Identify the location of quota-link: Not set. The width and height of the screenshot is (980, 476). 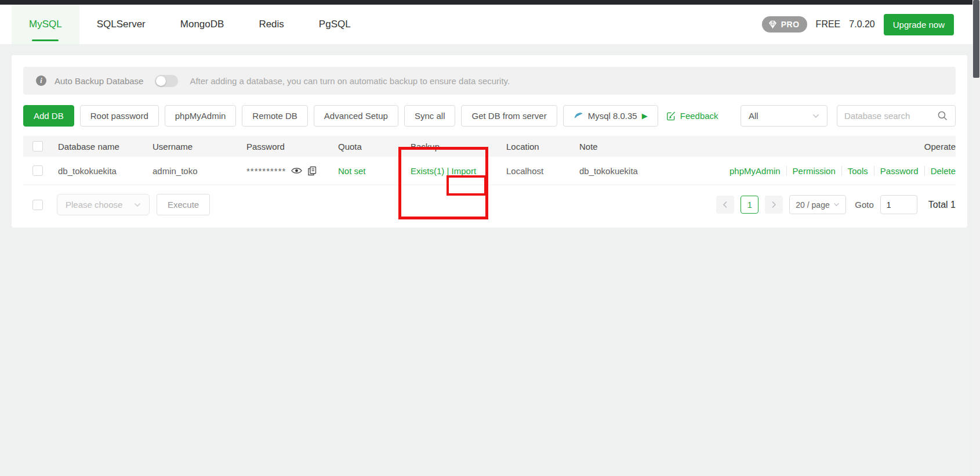
(352, 171).